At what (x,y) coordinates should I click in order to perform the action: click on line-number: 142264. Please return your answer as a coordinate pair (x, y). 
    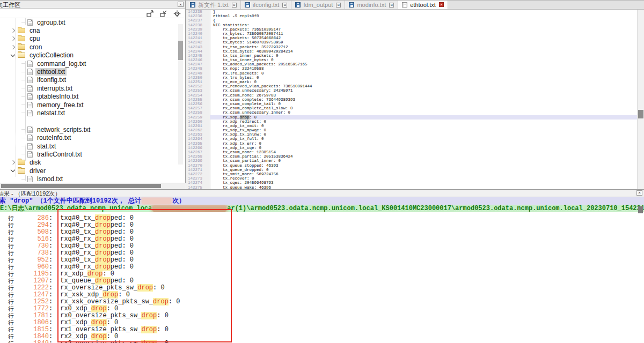
    Looking at the image, I should click on (198, 139).